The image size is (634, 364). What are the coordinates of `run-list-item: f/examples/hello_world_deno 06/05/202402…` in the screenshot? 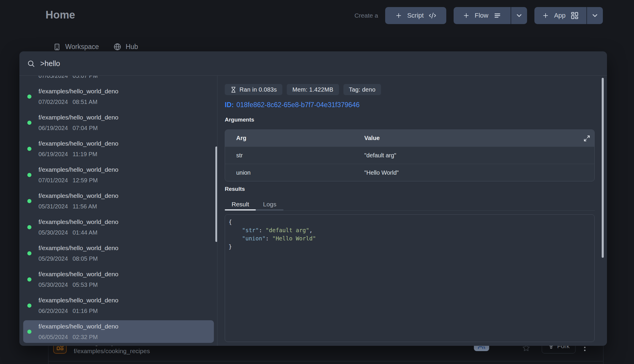 It's located at (119, 332).